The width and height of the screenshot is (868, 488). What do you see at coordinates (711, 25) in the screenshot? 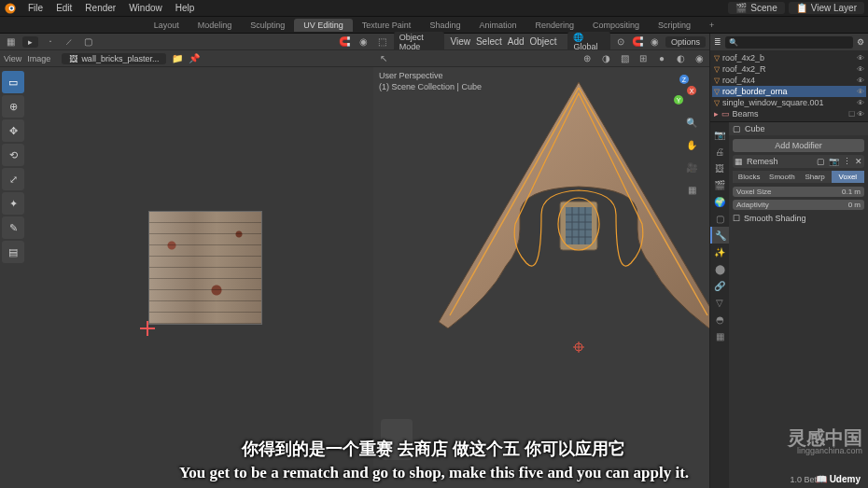
I see `ws-add: +` at bounding box center [711, 25].